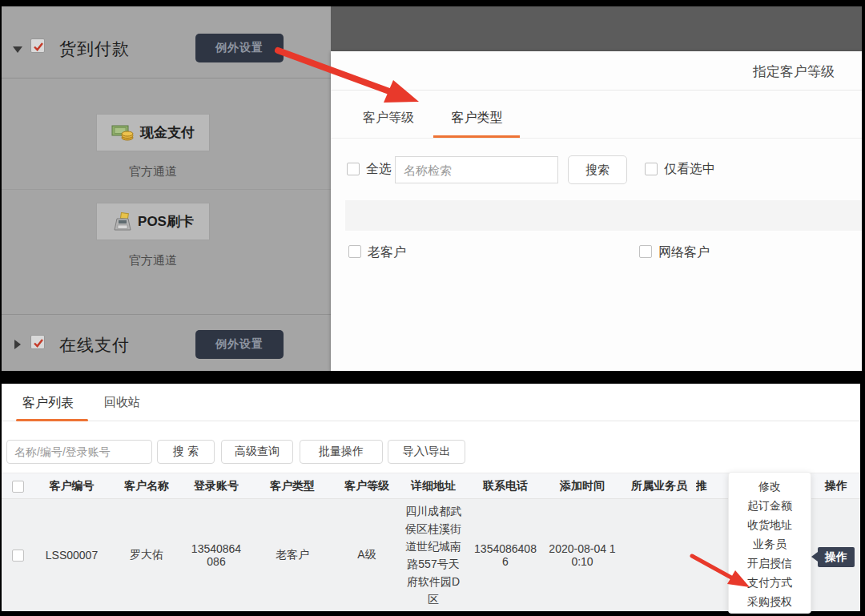 Image resolution: width=865 pixels, height=616 pixels. What do you see at coordinates (18, 487) in the screenshot?
I see `header-checkbox` at bounding box center [18, 487].